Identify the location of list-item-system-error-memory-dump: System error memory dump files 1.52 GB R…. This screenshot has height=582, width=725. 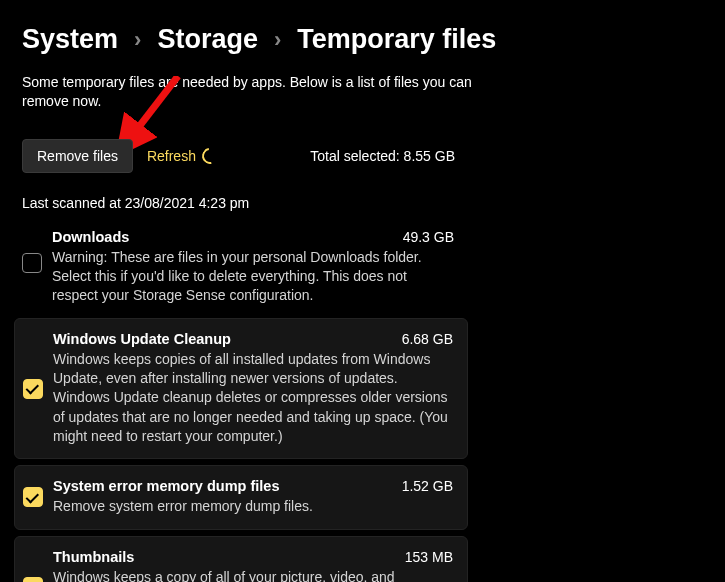
(241, 497).